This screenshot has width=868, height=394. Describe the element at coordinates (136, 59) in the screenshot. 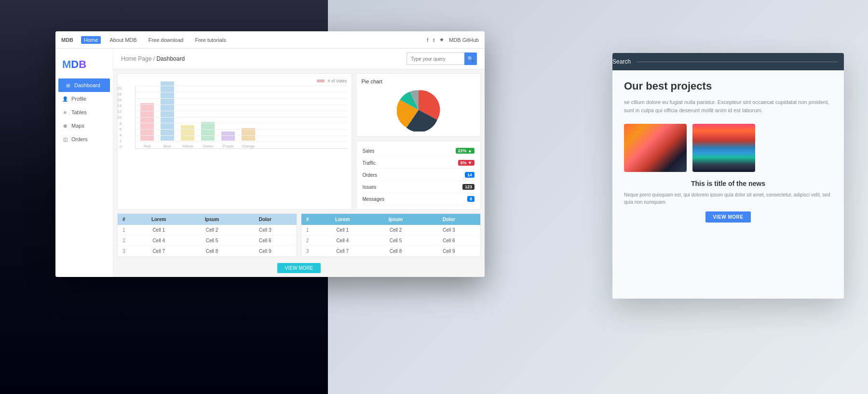

I see `breadcrumb-home: Home Page` at that location.